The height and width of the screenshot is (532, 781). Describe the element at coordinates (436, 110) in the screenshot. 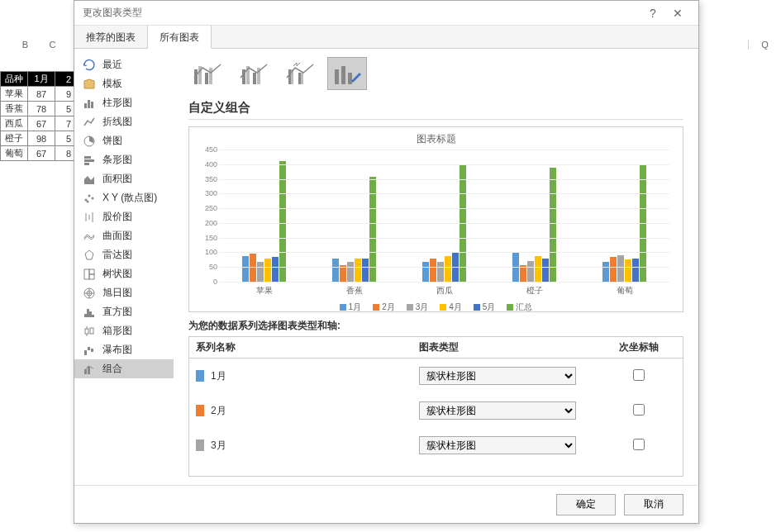

I see `section-title: 自定义组合` at that location.